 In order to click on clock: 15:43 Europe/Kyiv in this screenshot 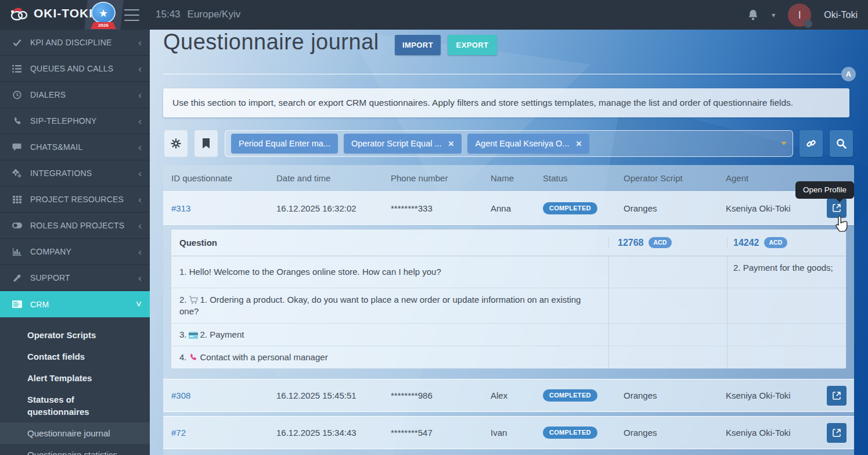, I will do `click(198, 15)`.